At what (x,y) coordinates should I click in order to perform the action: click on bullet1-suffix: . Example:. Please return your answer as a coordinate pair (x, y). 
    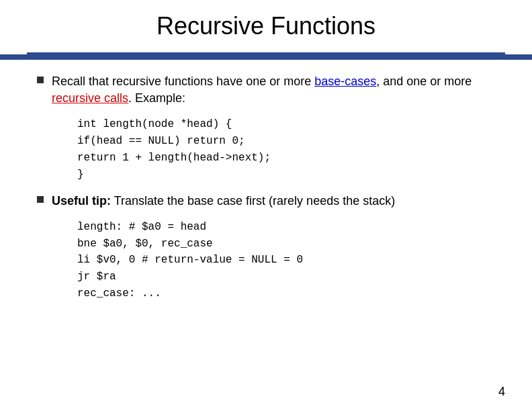
    Looking at the image, I should click on (157, 98).